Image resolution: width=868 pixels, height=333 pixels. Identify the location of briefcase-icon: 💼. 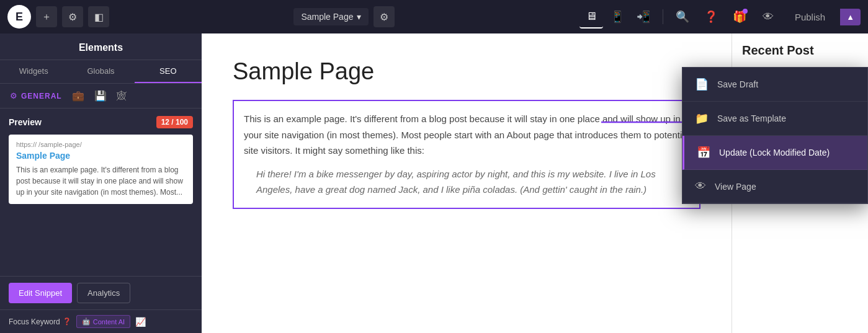
(78, 95).